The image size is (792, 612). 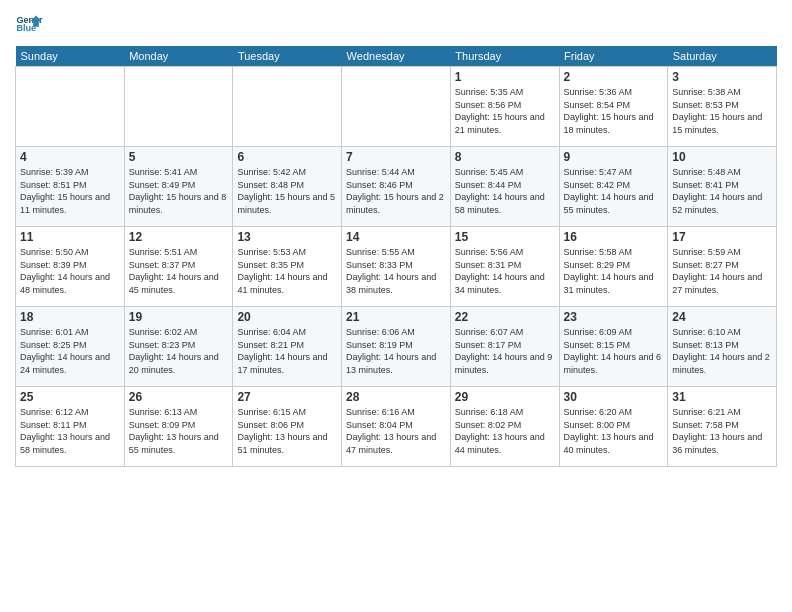 I want to click on day-number: 27, so click(x=287, y=397).